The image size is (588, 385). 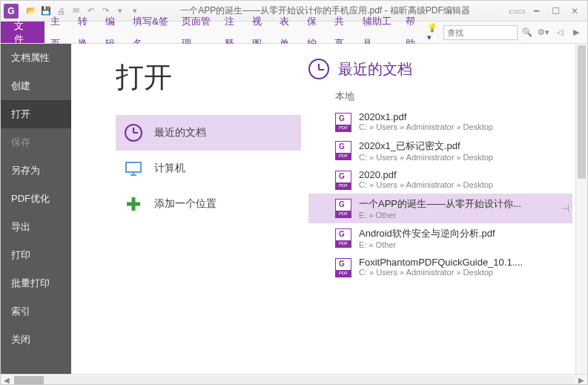 I want to click on file-name: Android软件安全与逆向分析.pdf, so click(x=427, y=234).